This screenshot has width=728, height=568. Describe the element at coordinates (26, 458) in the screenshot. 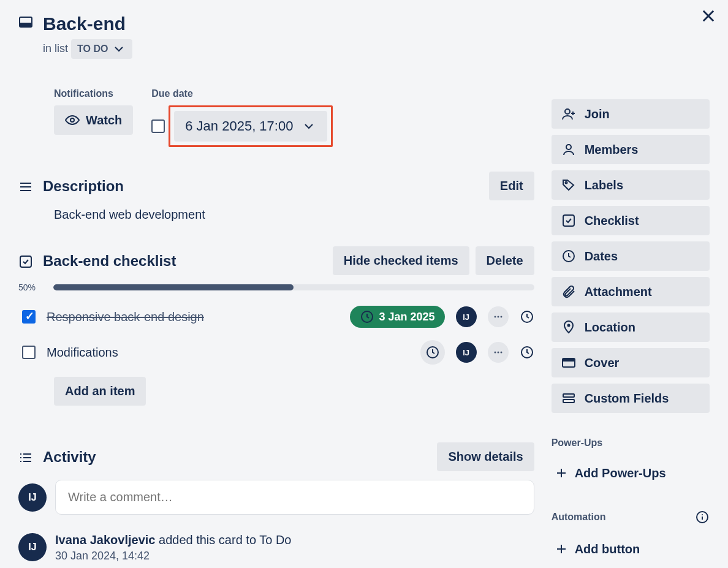

I see `activity-icon` at that location.